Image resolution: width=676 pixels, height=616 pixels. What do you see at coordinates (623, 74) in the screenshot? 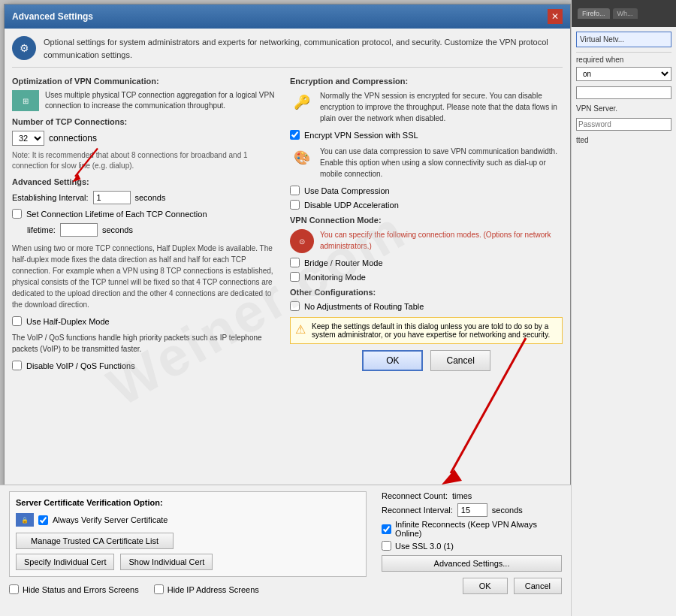
I see `right-select: on` at bounding box center [623, 74].